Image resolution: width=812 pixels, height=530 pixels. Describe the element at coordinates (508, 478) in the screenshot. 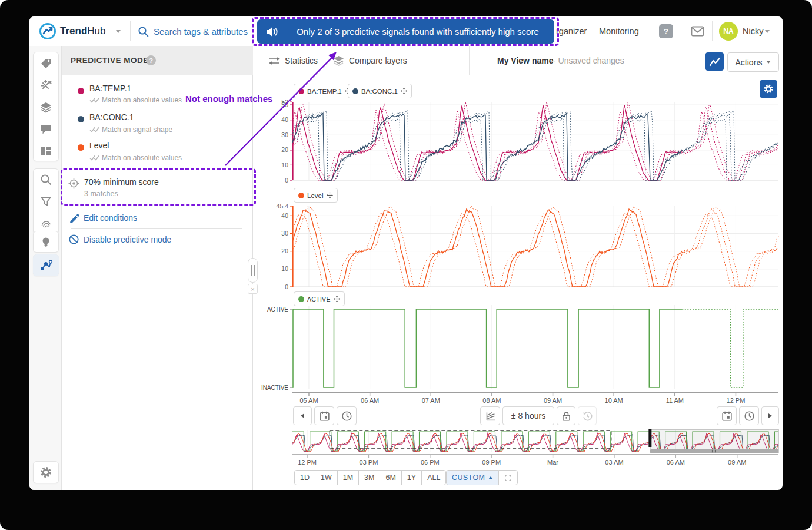

I see `expand-icon` at that location.